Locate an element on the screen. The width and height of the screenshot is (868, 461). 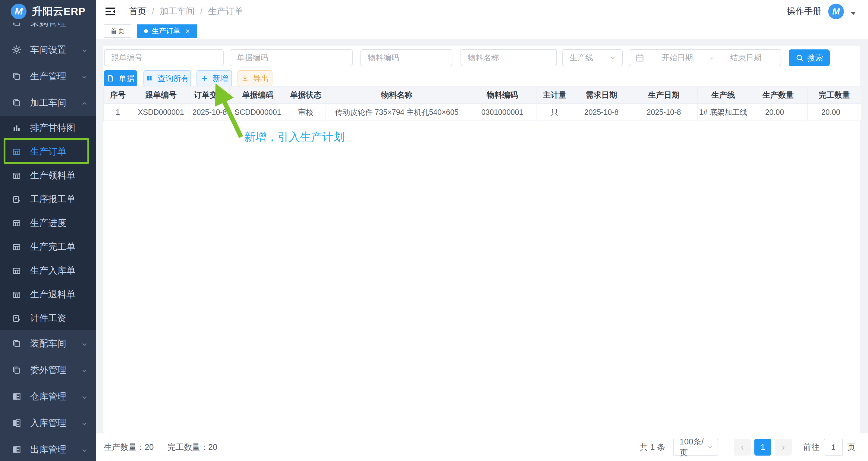
total-count: 共 1 条 is located at coordinates (652, 447).